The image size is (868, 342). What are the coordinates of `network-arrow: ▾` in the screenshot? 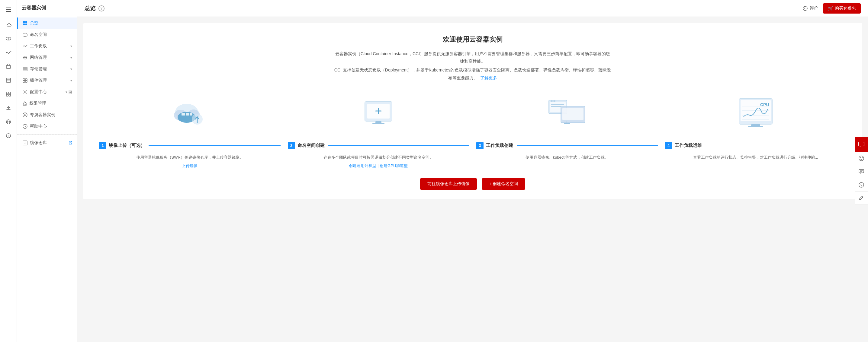 It's located at (71, 58).